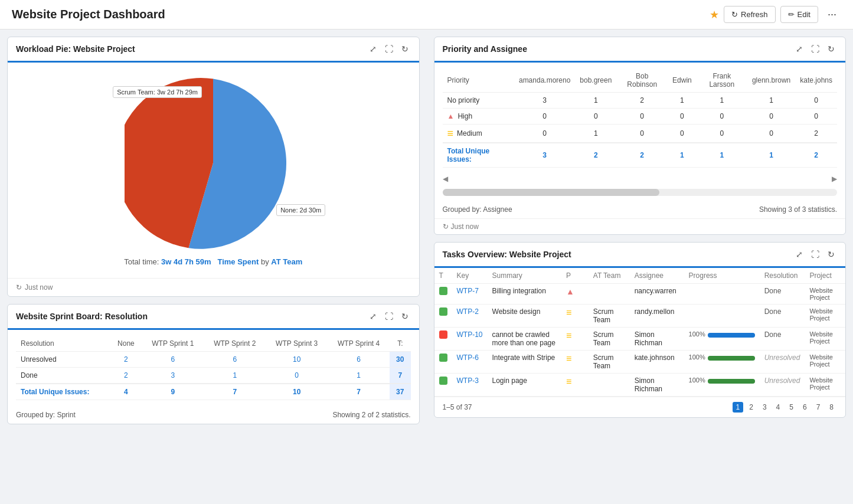 The width and height of the screenshot is (853, 504). Describe the element at coordinates (640, 134) in the screenshot. I see `priority-row-medium: ≡ Medium 0 1 0 0 0 0 2` at that location.